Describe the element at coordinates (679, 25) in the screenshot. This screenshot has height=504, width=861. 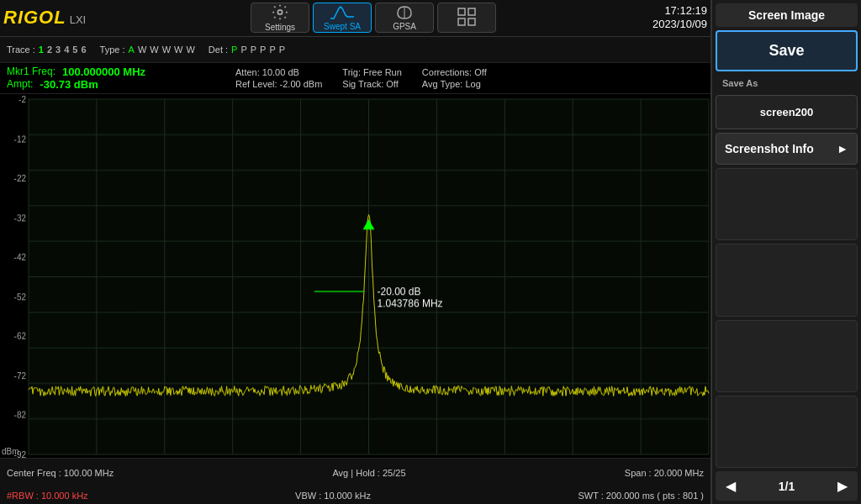
I see `date-display: 2023/10/09` at that location.